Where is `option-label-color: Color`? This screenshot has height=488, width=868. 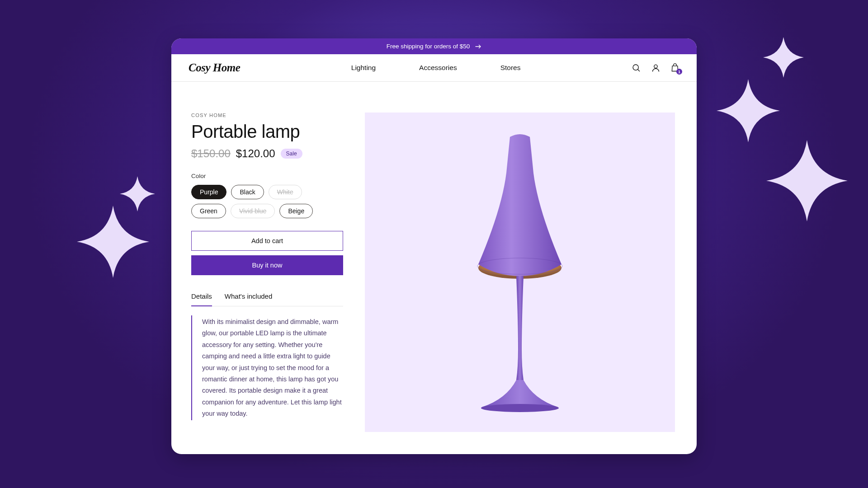
option-label-color: Color is located at coordinates (267, 176).